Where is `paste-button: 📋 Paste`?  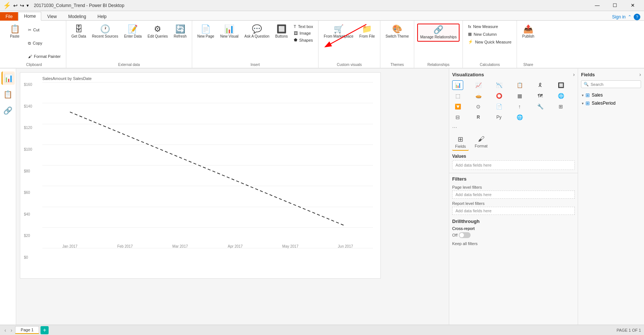 paste-button: 📋 Paste is located at coordinates (15, 43).